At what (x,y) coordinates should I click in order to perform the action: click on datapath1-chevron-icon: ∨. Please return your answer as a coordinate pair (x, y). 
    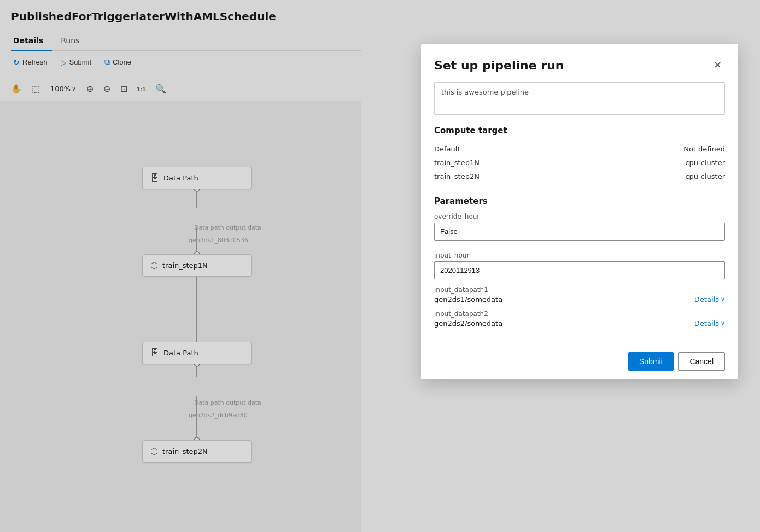
    Looking at the image, I should click on (723, 300).